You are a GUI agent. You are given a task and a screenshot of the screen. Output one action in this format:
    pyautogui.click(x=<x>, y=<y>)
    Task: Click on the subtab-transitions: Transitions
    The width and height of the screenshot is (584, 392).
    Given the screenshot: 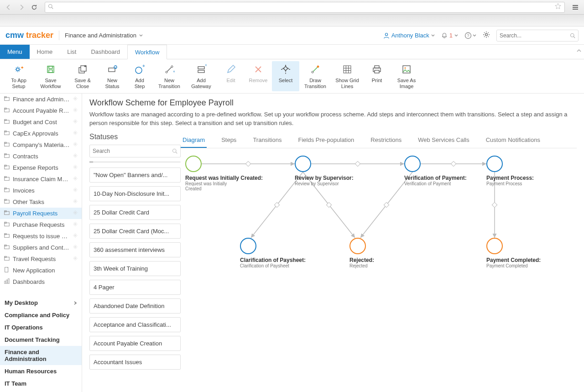 What is the action you would take?
    pyautogui.click(x=267, y=141)
    